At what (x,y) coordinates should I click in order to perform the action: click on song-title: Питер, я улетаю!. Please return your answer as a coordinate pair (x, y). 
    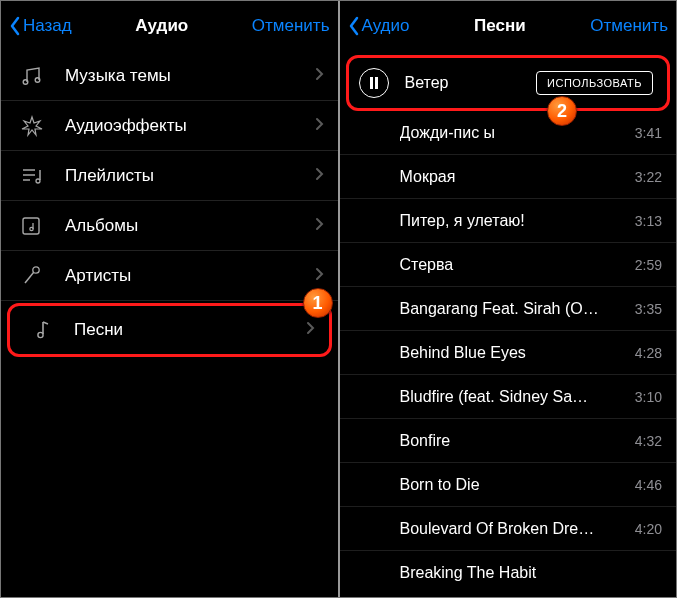
    Looking at the image, I should click on (514, 221).